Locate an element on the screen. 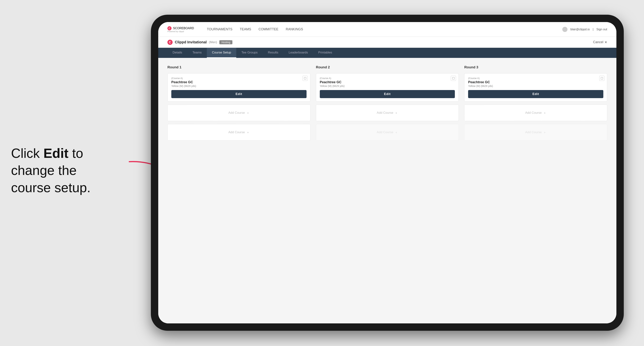  tab-teams: Teams is located at coordinates (197, 53).